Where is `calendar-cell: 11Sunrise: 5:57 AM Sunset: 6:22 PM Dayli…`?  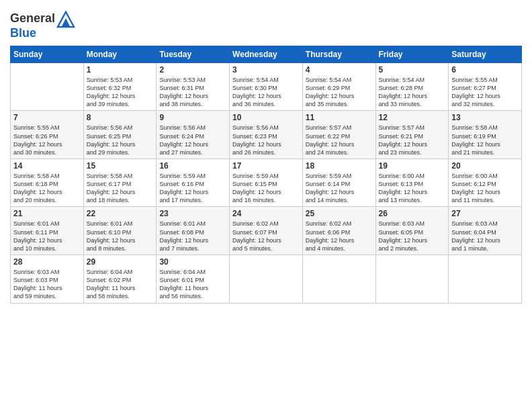 calendar-cell: 11Sunrise: 5:57 AM Sunset: 6:22 PM Dayli… is located at coordinates (339, 135).